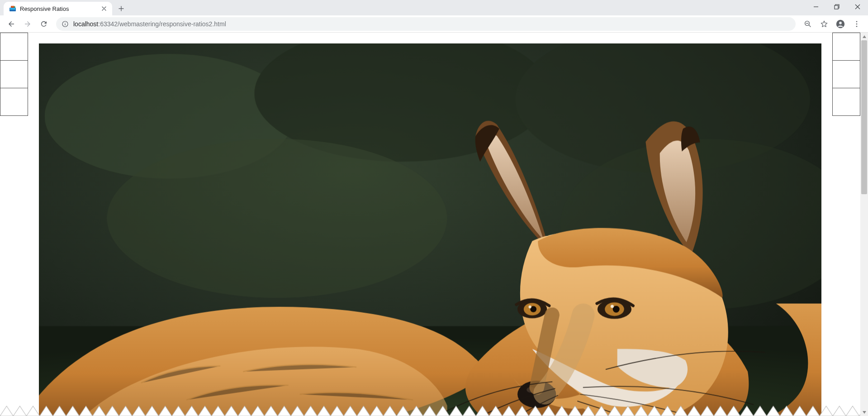 The image size is (868, 416). What do you see at coordinates (28, 24) in the screenshot?
I see `forward-button` at bounding box center [28, 24].